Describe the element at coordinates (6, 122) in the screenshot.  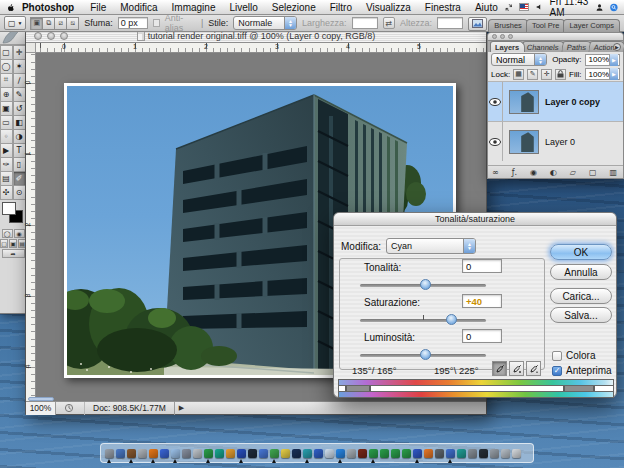
I see `tool-eraser: ▭` at that location.